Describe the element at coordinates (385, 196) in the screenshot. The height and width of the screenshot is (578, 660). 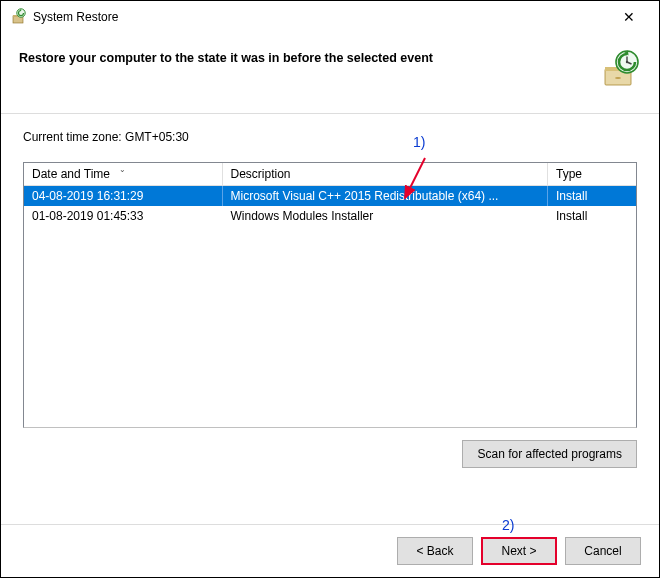
I see `cell-description: Microsoft Visual C++ 2015 Redistributabl…` at that location.